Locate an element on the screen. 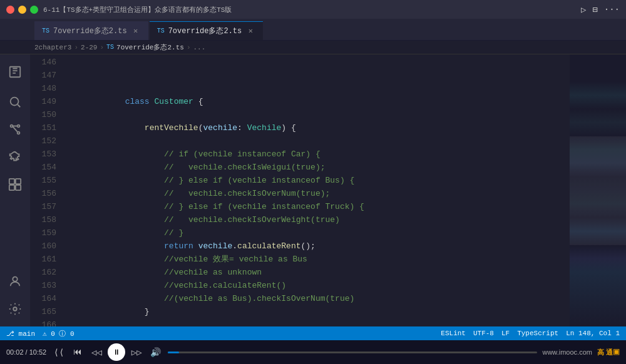 The height and width of the screenshot is (364, 626). split-icon: ⊟ is located at coordinates (595, 10).